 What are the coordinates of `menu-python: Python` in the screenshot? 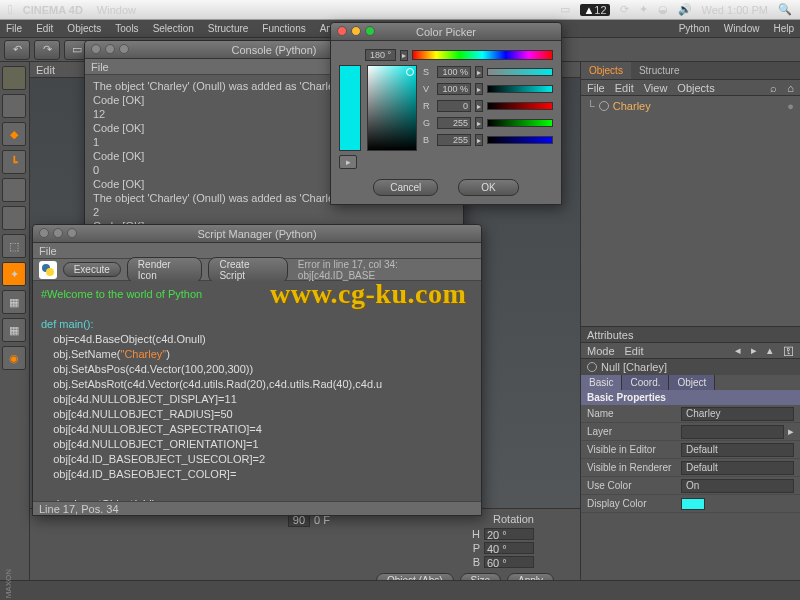 It's located at (694, 28).